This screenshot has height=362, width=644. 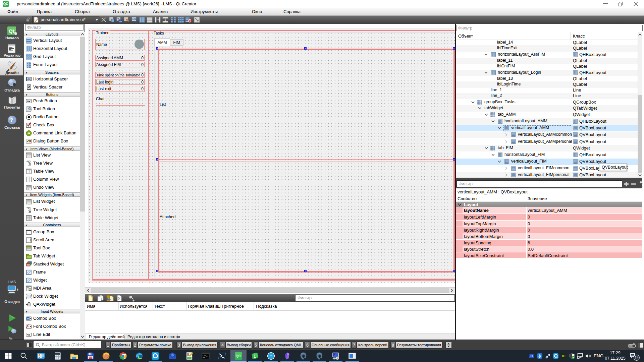 I want to click on svg-text: QC, so click(x=238, y=356).